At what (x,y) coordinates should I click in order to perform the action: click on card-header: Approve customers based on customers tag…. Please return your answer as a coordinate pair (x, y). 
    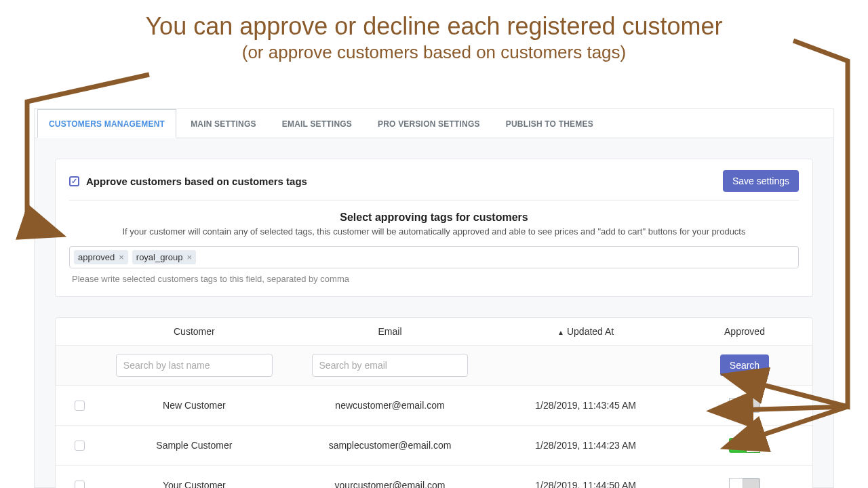
    Looking at the image, I should click on (434, 186).